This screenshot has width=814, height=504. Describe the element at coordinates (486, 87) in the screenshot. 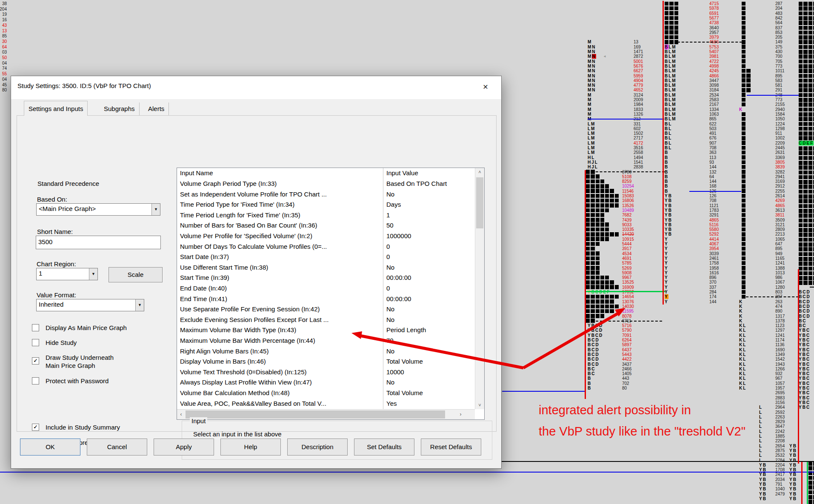

I see `close-icon: ✕` at that location.